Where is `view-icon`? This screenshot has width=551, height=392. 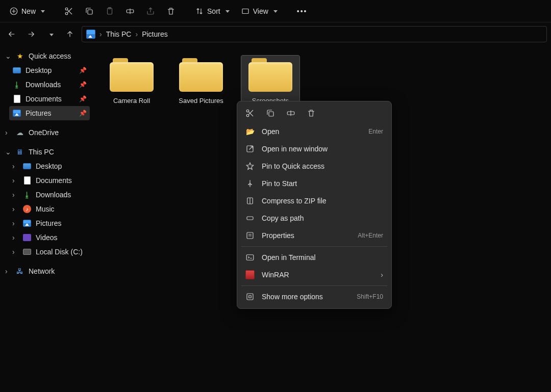
view-icon is located at coordinates (245, 11).